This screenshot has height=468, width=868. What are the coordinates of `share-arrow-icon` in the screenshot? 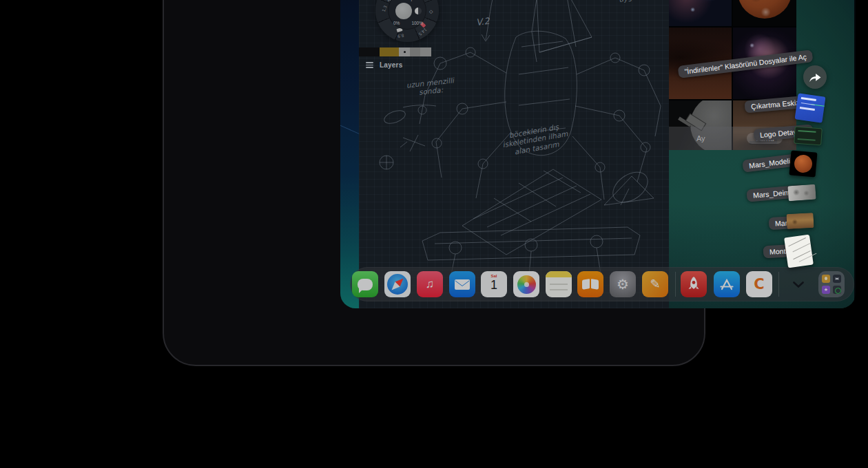 It's located at (815, 77).